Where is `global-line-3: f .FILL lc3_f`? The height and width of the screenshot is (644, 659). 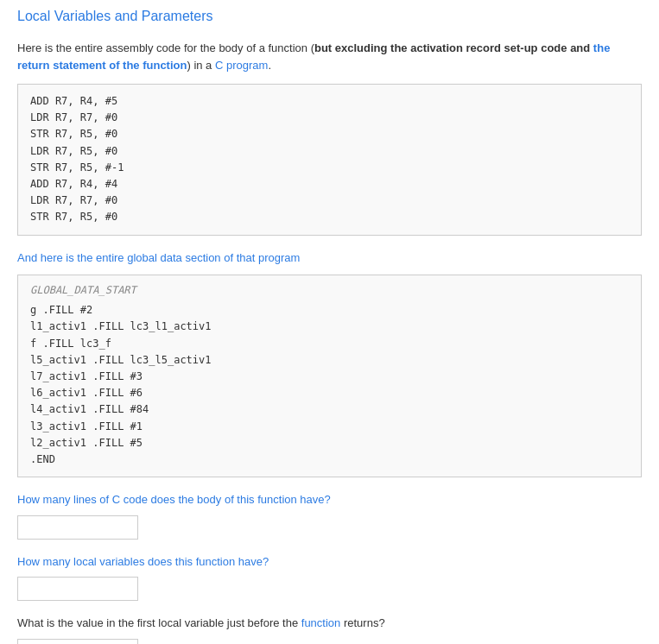 global-line-3: f .FILL lc3_f is located at coordinates (330, 344).